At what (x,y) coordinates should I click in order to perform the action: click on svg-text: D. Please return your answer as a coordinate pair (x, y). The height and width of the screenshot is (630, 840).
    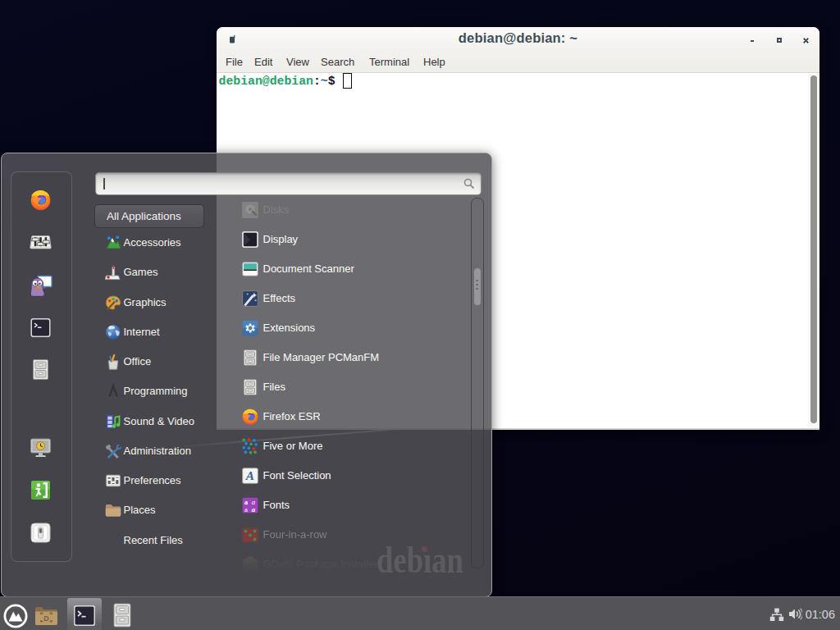
    Looking at the image, I should click on (46, 619).